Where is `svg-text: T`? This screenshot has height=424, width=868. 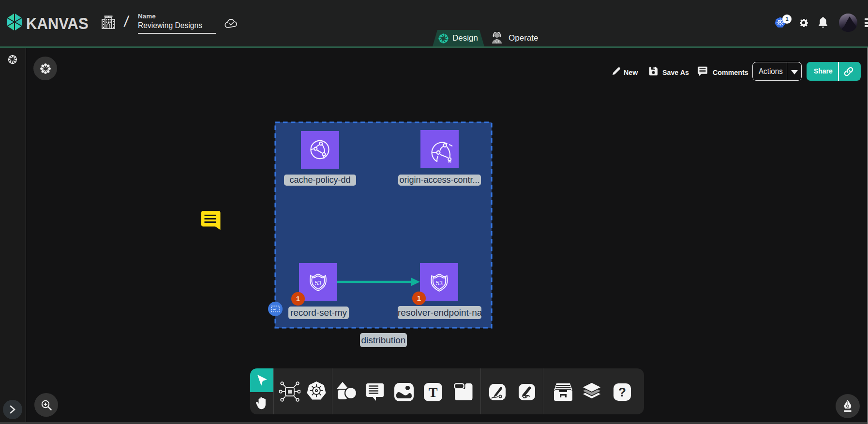
svg-text: T is located at coordinates (434, 393).